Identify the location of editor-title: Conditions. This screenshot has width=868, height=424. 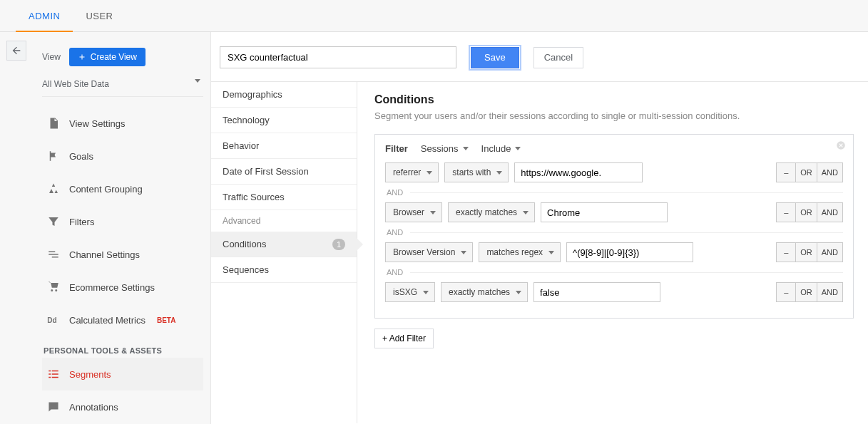
(614, 100).